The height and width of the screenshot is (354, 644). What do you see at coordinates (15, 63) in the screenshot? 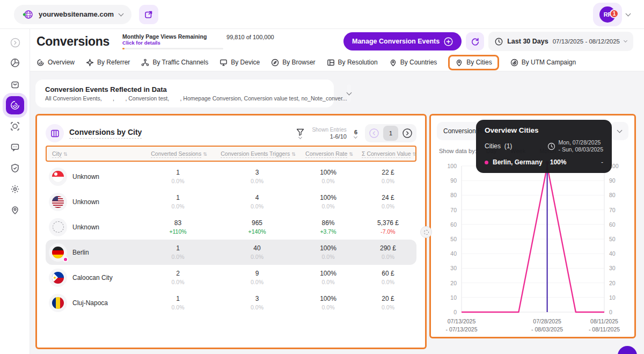
I see `sidebar-item-dashboard` at bounding box center [15, 63].